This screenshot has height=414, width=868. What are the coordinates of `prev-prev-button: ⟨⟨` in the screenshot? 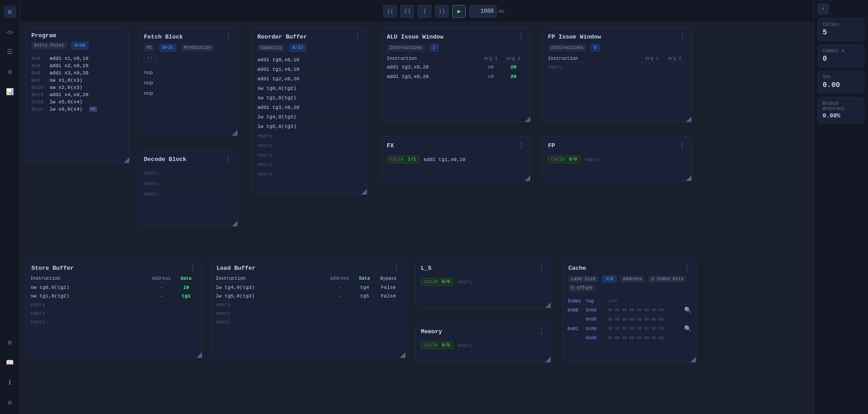 It's located at (407, 11).